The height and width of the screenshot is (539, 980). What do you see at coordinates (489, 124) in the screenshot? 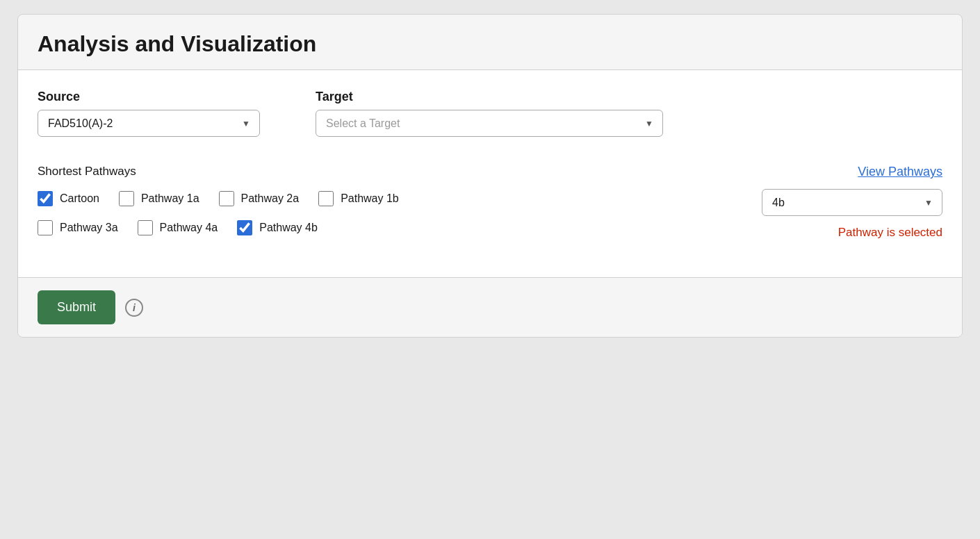
I see `target-select: Select a Target` at bounding box center [489, 124].